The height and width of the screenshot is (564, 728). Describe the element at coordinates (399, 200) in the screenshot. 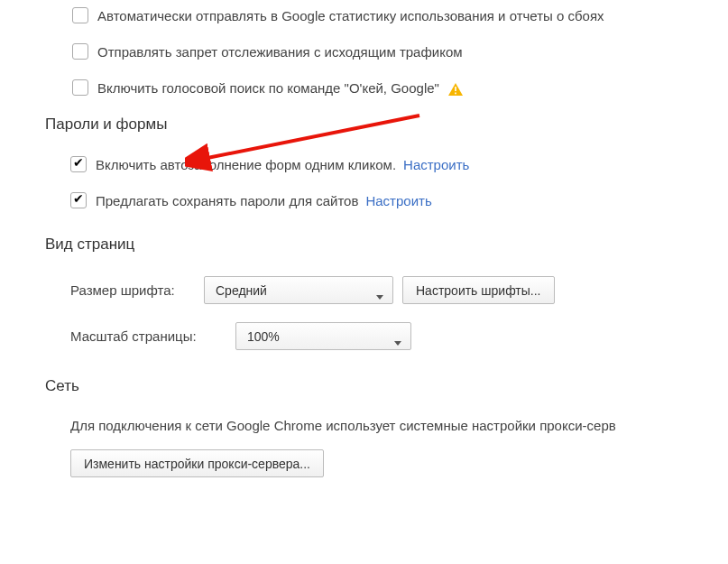

I see `save-passwords-configure-link: Настроить` at that location.